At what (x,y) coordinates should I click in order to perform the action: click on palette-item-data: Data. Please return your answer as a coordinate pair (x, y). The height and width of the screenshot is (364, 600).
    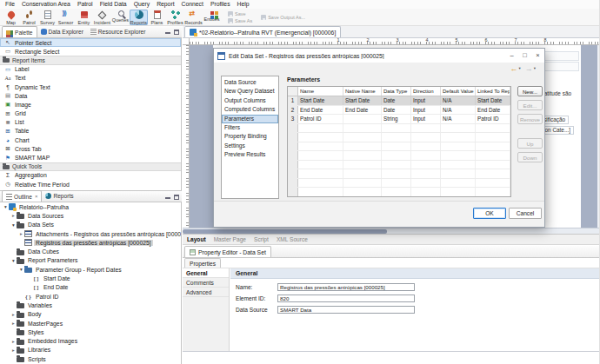
    Looking at the image, I should click on (90, 96).